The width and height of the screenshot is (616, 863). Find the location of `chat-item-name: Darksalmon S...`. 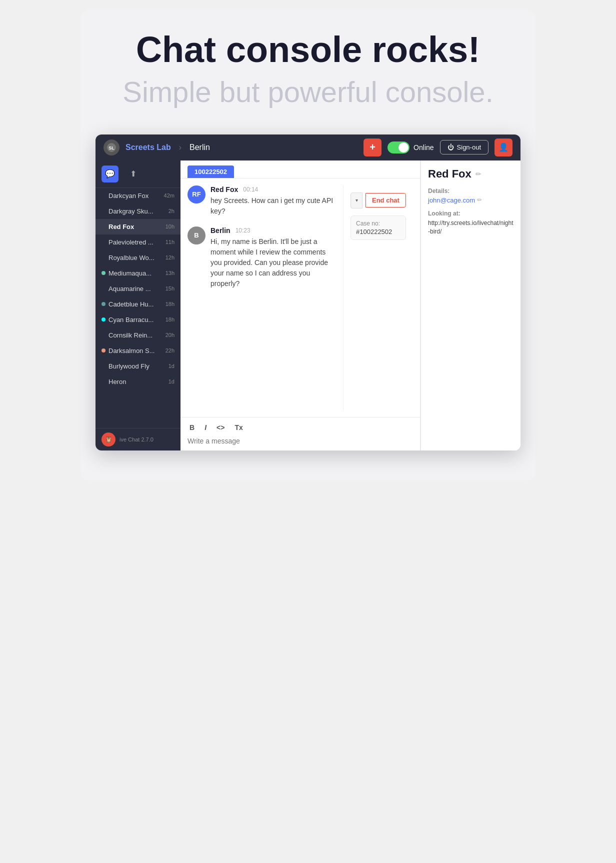

chat-item-name: Darksalmon S... is located at coordinates (137, 351).